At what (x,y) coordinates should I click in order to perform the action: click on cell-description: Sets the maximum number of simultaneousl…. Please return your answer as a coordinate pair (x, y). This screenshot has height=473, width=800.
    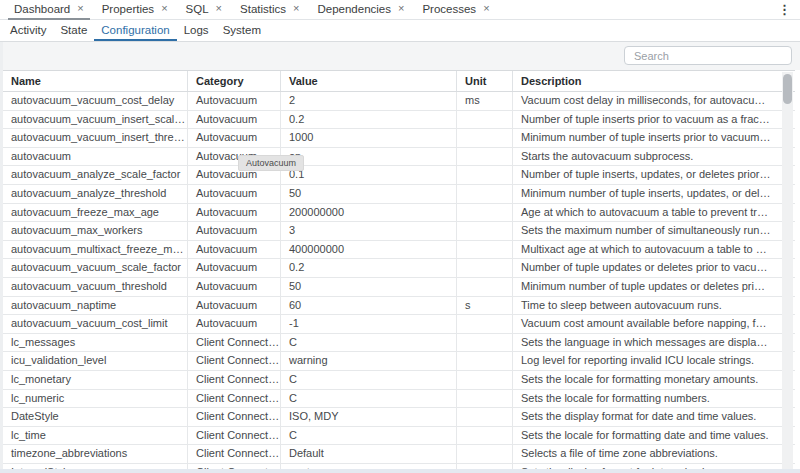
    Looking at the image, I should click on (654, 231).